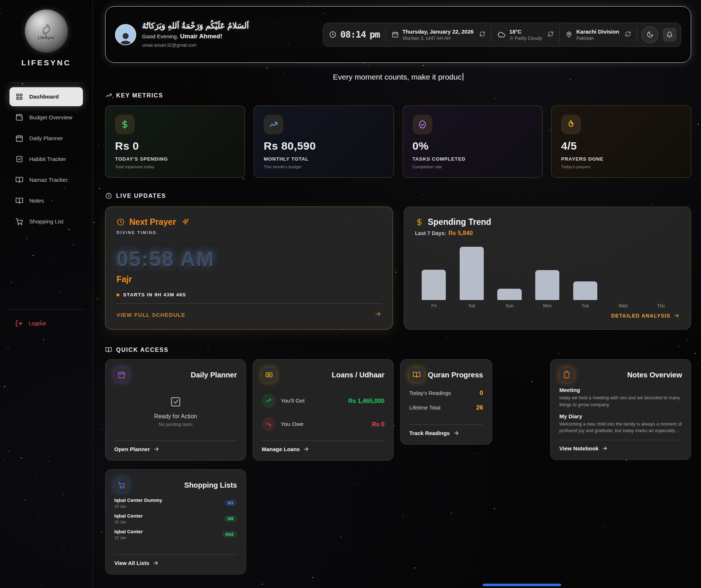  What do you see at coordinates (323, 424) in the screenshot?
I see `loan-row-you-owe: You Owe Rs 0` at bounding box center [323, 424].